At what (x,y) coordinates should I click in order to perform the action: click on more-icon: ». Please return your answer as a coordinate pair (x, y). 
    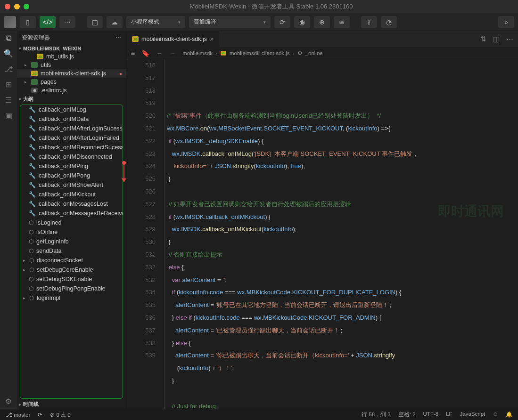
    Looking at the image, I should click on (506, 22).